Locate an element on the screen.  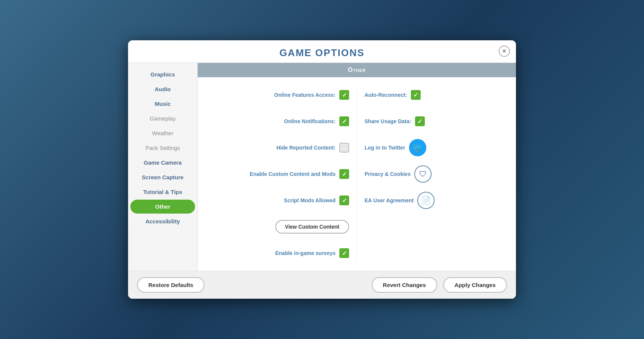
sidebar-item-audio: Audio is located at coordinates (163, 89).